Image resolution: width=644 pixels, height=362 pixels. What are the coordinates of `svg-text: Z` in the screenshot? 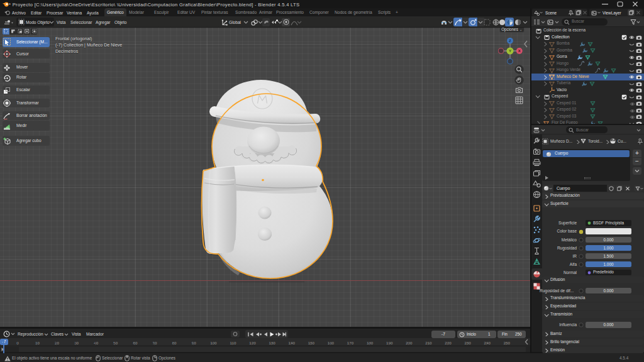 It's located at (510, 40).